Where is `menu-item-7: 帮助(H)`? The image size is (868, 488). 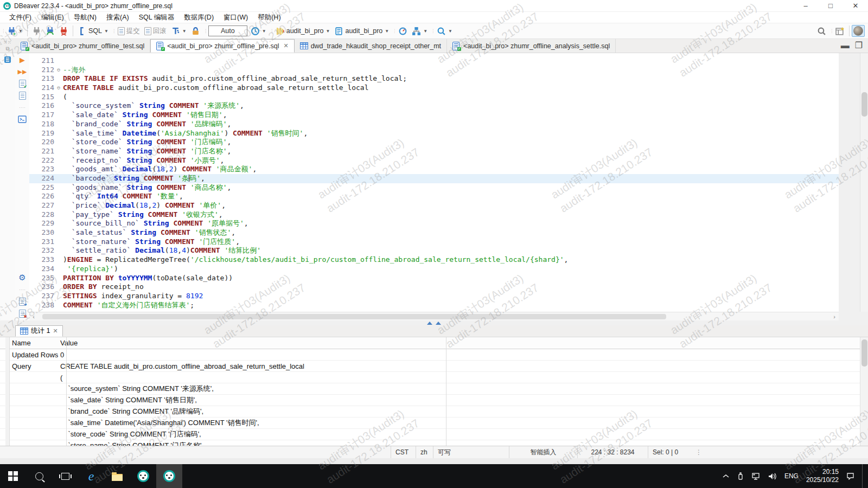
menu-item-7: 帮助(H) is located at coordinates (269, 17).